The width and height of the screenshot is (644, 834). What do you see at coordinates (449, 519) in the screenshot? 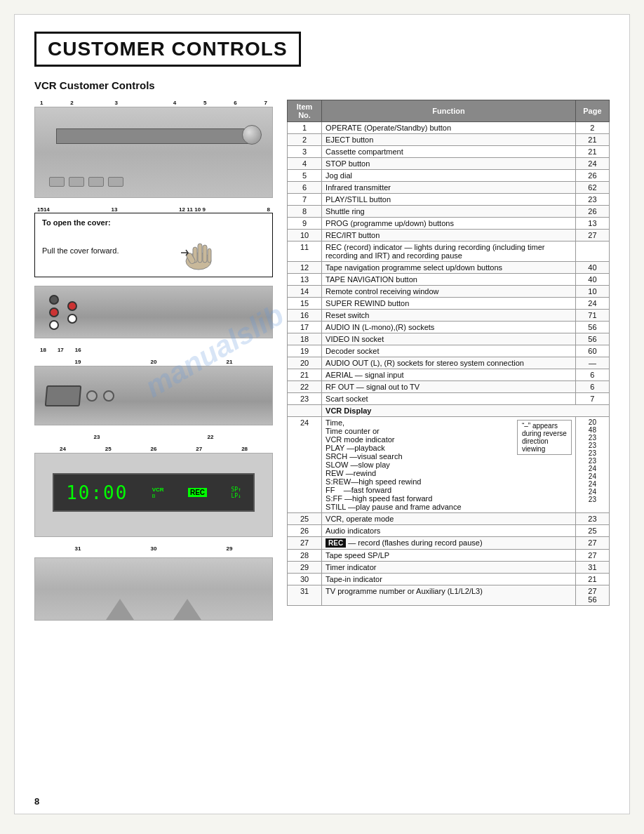
I see `table-row: 25 VCR, operate mode 23` at bounding box center [449, 519].